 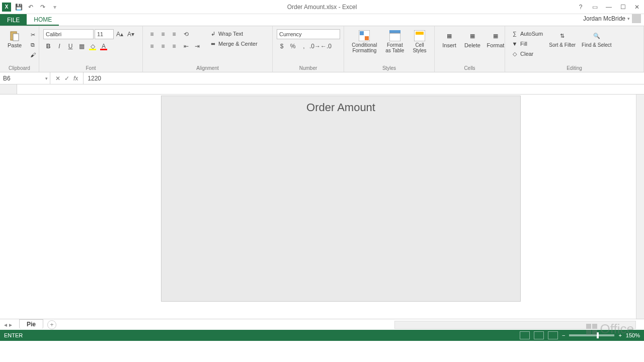 I want to click on increase-font-icon: A▴, so click(x=120, y=34).